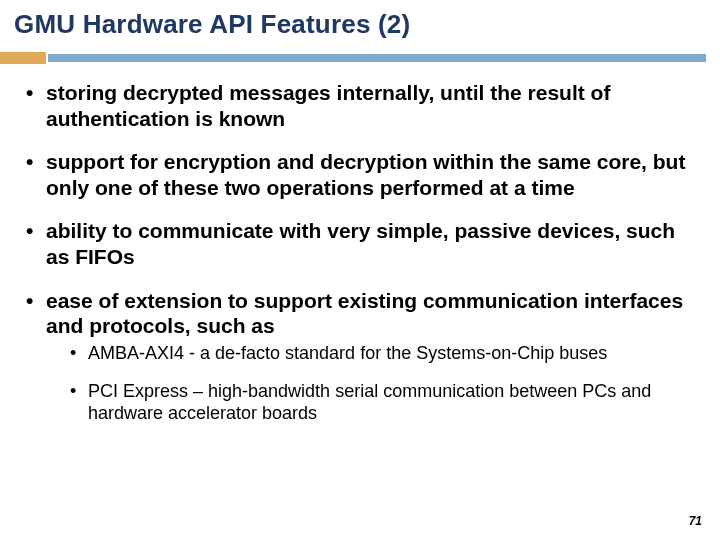  I want to click on list-item: storing decrypted messages internally, u…, so click(360, 106).